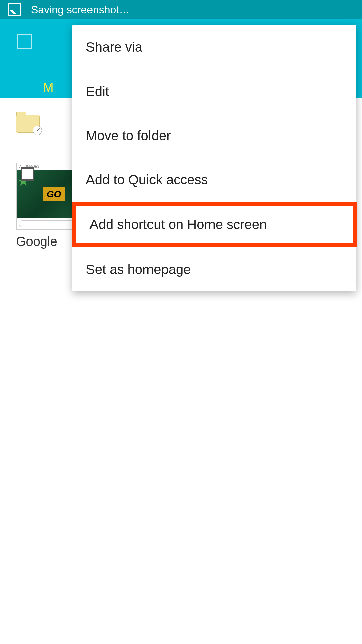 The height and width of the screenshot is (644, 362). I want to click on header-tab-partial: M, so click(48, 87).